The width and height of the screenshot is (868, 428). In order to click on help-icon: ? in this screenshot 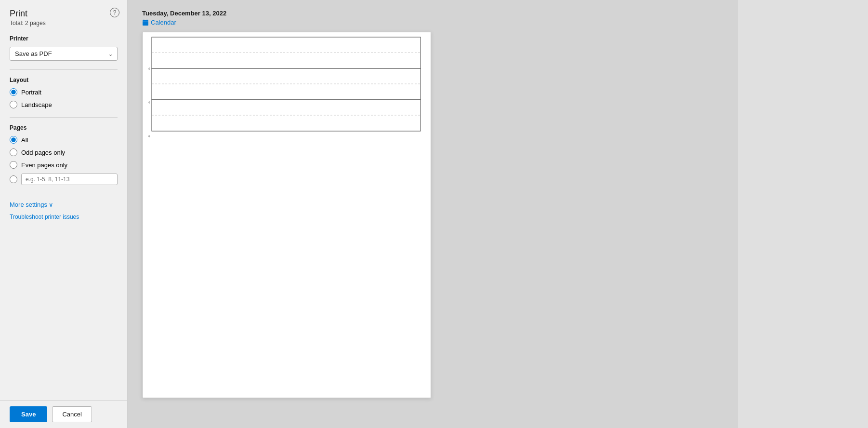, I will do `click(115, 13)`.